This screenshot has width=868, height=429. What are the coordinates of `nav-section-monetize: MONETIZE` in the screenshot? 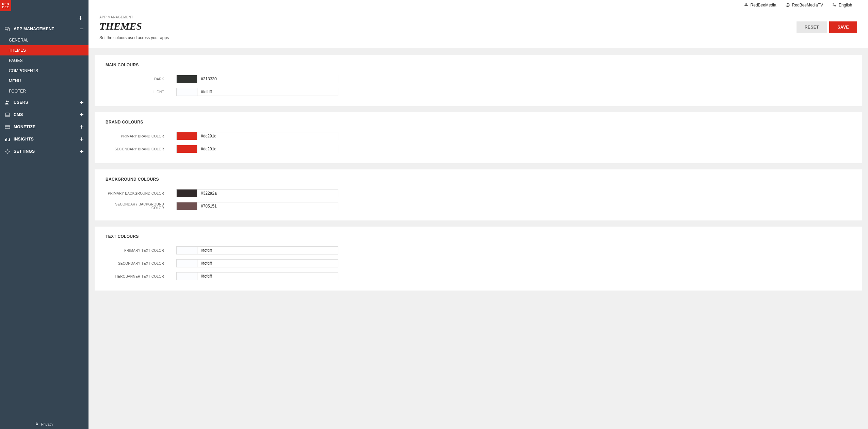 It's located at (44, 127).